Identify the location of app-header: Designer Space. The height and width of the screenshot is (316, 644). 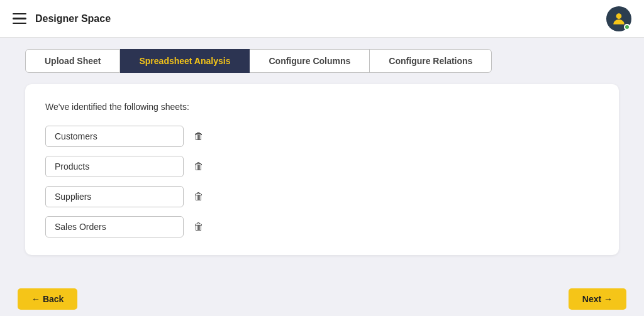
(322, 19).